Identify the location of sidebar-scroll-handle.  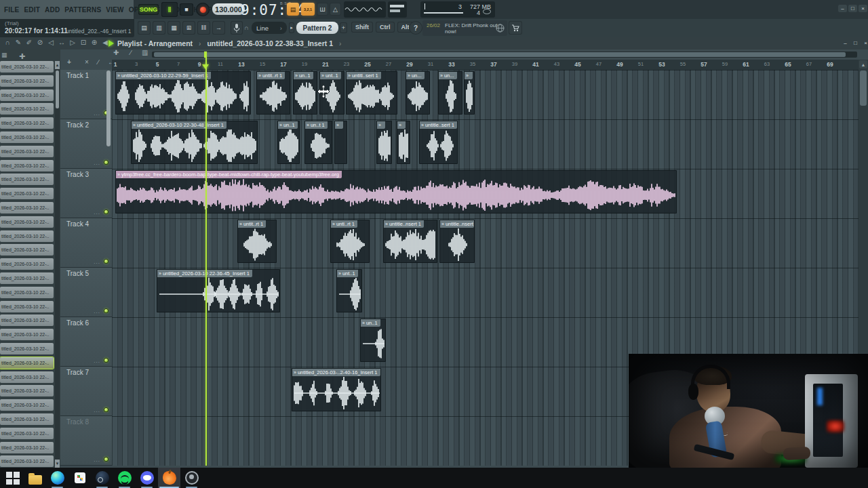
(57, 89).